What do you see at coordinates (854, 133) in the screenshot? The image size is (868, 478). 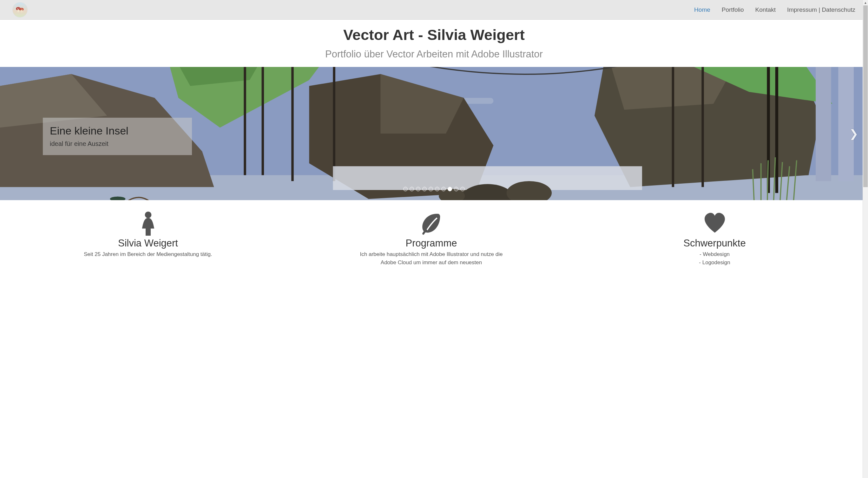 I see `carousel-next-button: ❯` at bounding box center [854, 133].